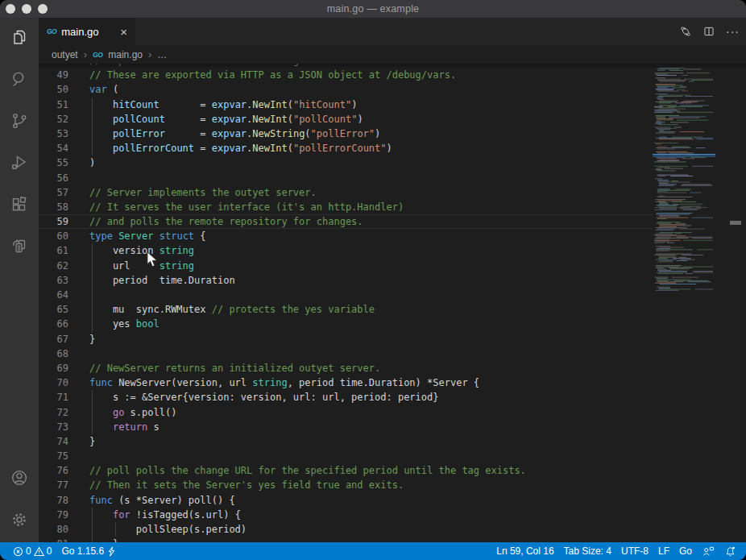  What do you see at coordinates (53, 515) in the screenshot?
I see `line-number: 79` at bounding box center [53, 515].